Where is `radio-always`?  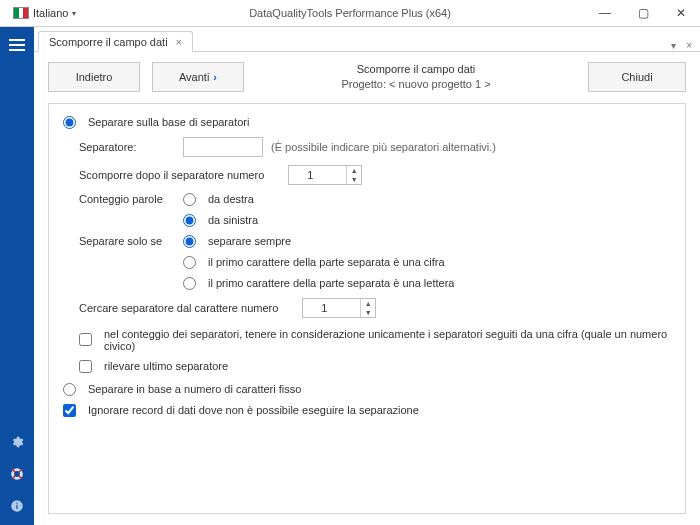
radio-always is located at coordinates (190, 242).